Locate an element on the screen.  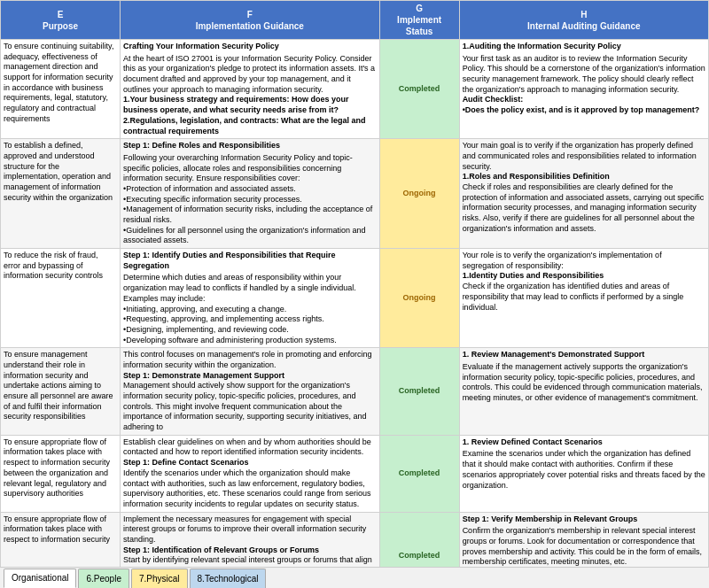
col-f-header: F Implementation Guidance is located at coordinates (250, 20).